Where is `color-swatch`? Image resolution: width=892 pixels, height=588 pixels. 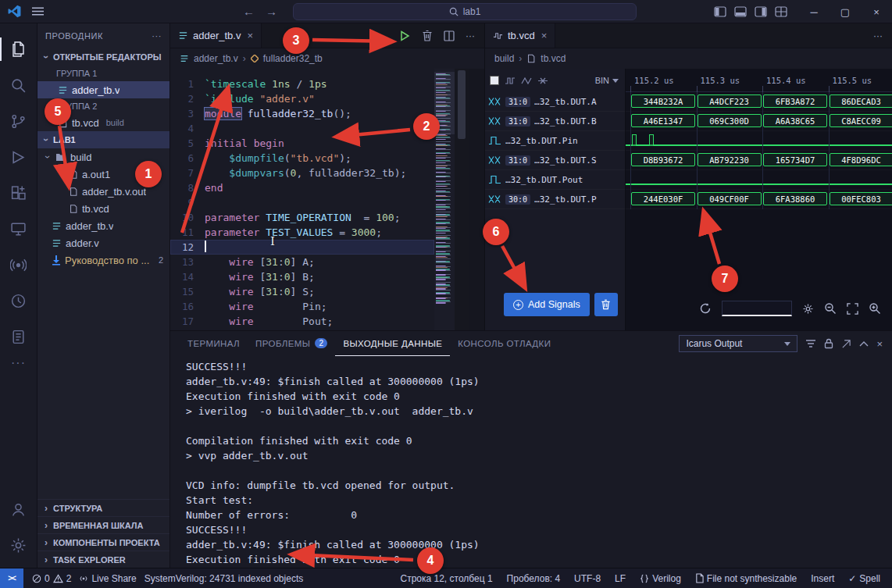
color-swatch is located at coordinates (494, 80).